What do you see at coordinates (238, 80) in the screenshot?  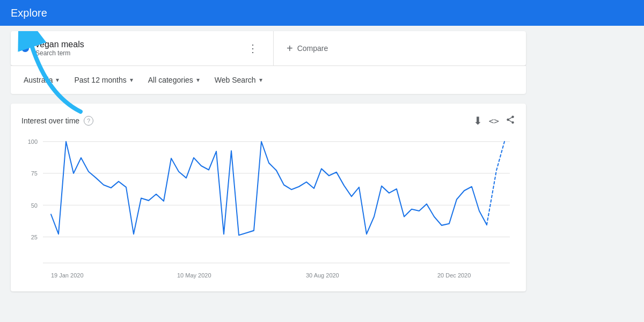 I see `filter-search-type: Web Search ▾` at bounding box center [238, 80].